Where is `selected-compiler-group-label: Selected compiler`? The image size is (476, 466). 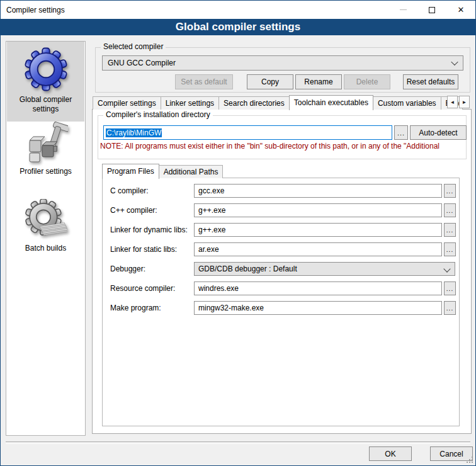 selected-compiler-group-label: Selected compiler is located at coordinates (133, 47).